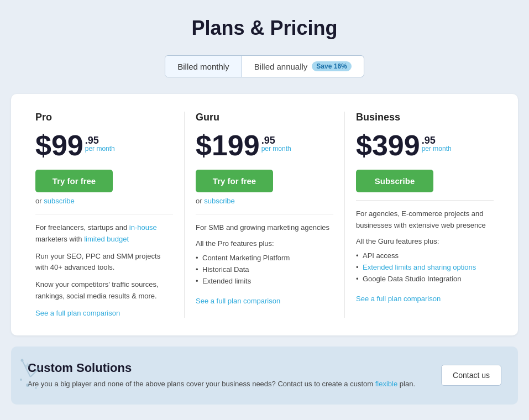 This screenshot has height=420, width=529. Describe the element at coordinates (425, 220) in the screenshot. I see `plan-business-desc-1: For agencies, E-commerce projects and bu…` at that location.